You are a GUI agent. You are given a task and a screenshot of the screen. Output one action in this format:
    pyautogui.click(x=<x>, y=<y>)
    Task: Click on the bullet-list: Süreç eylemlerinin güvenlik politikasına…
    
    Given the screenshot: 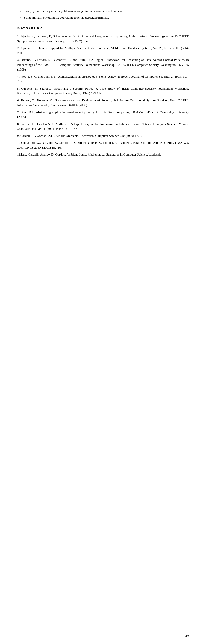 What is the action you would take?
    pyautogui.click(x=103, y=14)
    